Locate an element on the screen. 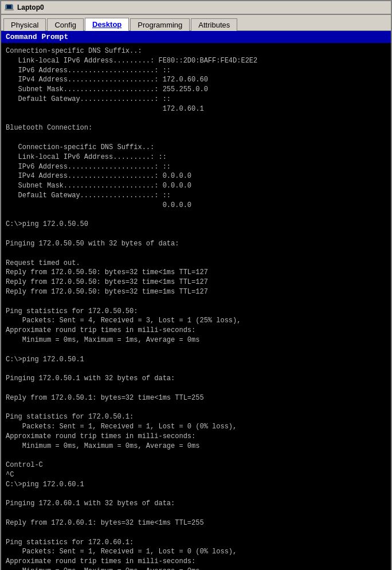 This screenshot has height=570, width=392. title-bar: Laptop0 is located at coordinates (196, 7).